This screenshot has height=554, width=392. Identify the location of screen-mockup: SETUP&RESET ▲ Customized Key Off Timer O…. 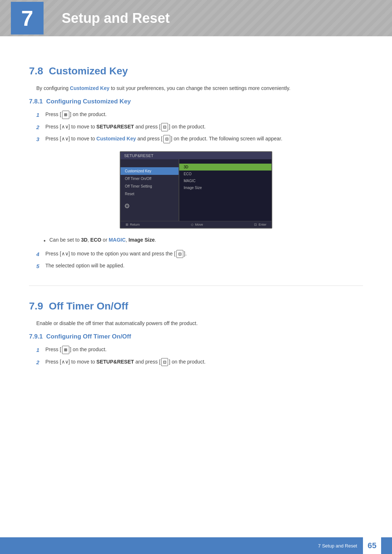
(196, 190).